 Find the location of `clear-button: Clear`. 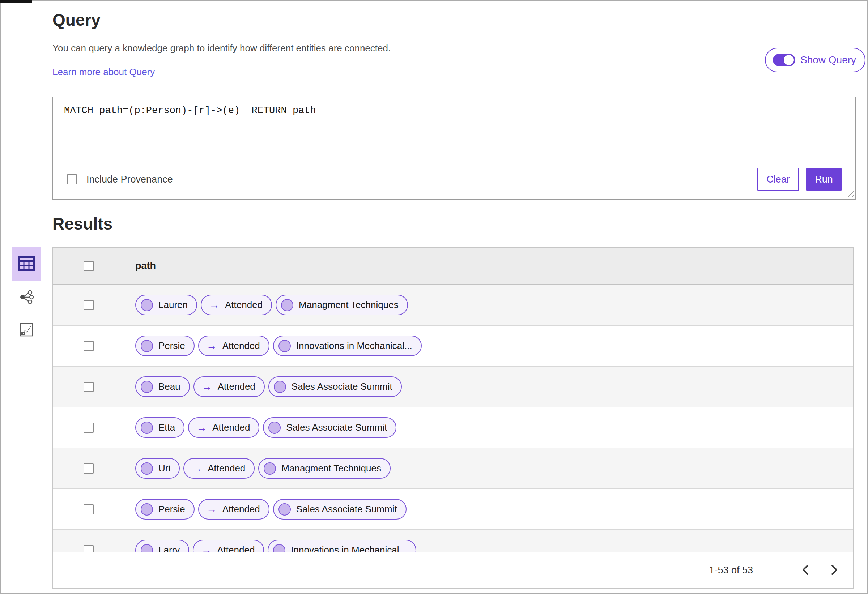

clear-button: Clear is located at coordinates (778, 179).